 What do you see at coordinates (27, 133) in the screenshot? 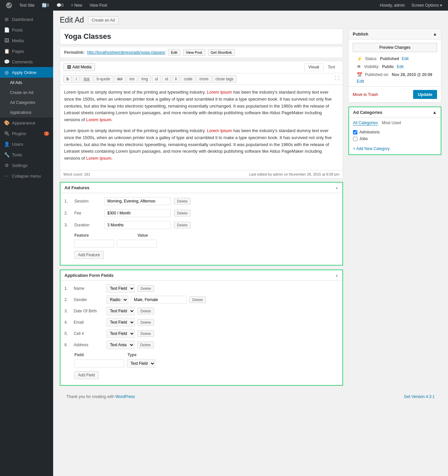
I see `sidebar-item-plugins: 🔌 Plugins 3` at bounding box center [27, 133].